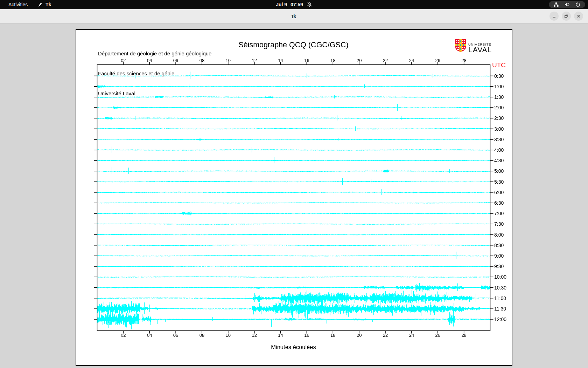 The width and height of the screenshot is (588, 368). I want to click on x-tick-label-bottom: 06, so click(176, 335).